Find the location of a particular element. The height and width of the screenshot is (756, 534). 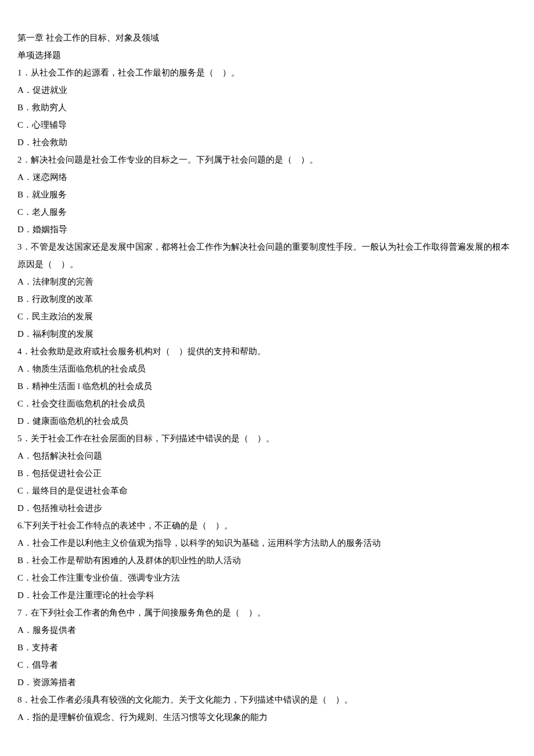

question-option: C．倡导者 is located at coordinates (267, 665).